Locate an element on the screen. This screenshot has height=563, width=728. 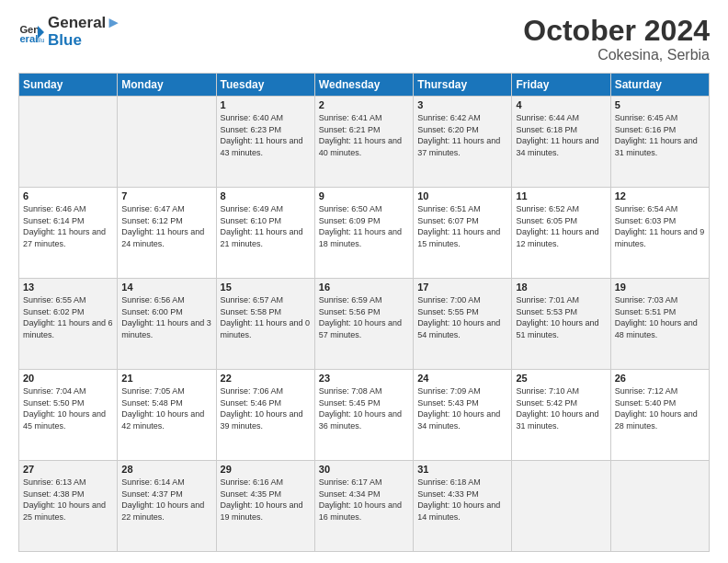
day-info: Sunrise: 6:16 AMSunset: 4:35 PMDaylight:… is located at coordinates (266, 500).